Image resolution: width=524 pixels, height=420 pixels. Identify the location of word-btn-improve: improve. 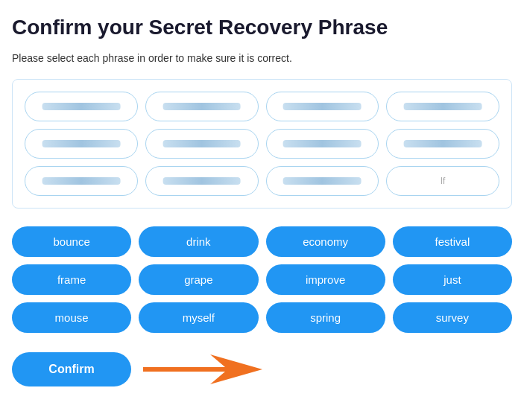
(326, 280).